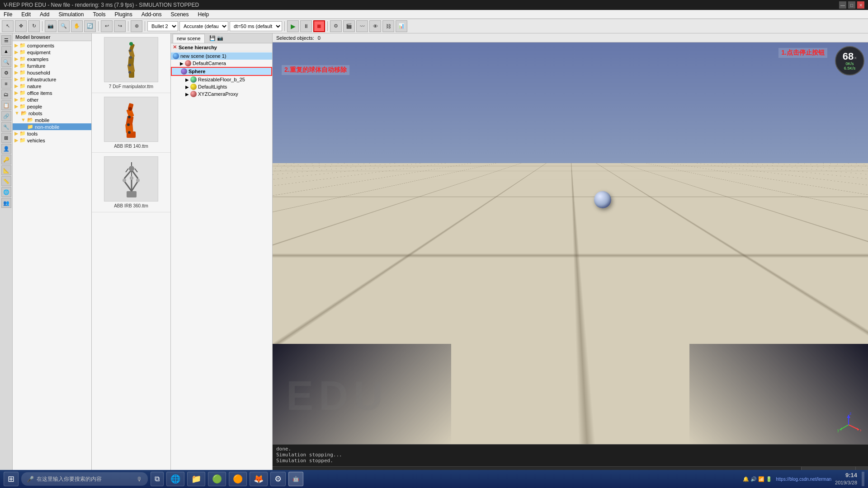 The height and width of the screenshot is (488, 868). What do you see at coordinates (131, 183) in the screenshot?
I see `thumb-abb360: ABB IRB 360.ttm` at bounding box center [131, 183].